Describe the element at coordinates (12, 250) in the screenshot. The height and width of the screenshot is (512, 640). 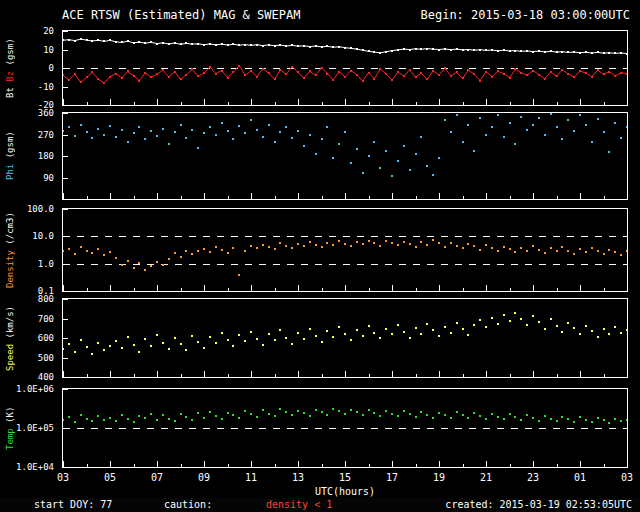
I see `y-axis-label-density: Density (/cm3)` at that location.